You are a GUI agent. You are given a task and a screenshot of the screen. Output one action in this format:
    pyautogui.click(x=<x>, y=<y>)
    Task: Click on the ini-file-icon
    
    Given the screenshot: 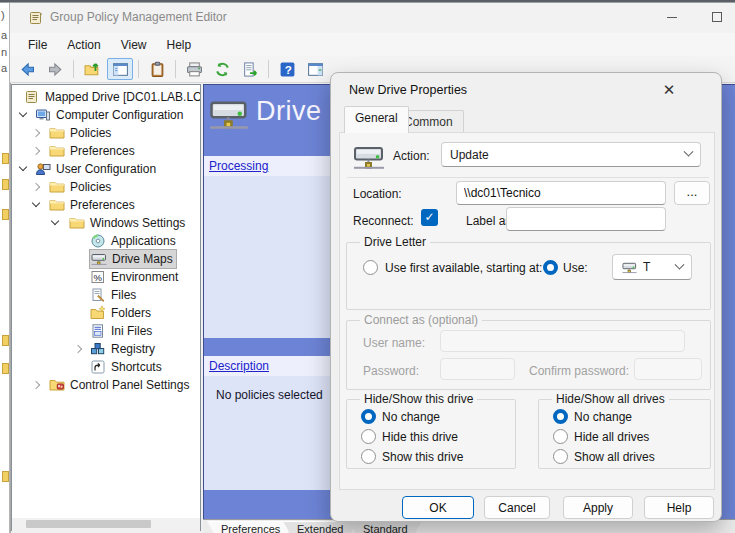 What is the action you would take?
    pyautogui.click(x=98, y=331)
    